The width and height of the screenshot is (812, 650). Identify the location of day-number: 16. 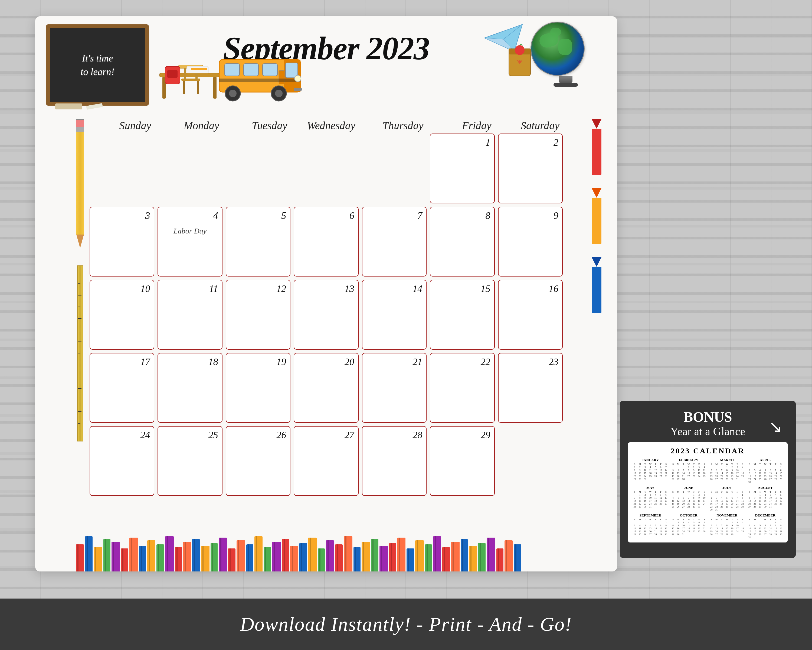
(530, 289).